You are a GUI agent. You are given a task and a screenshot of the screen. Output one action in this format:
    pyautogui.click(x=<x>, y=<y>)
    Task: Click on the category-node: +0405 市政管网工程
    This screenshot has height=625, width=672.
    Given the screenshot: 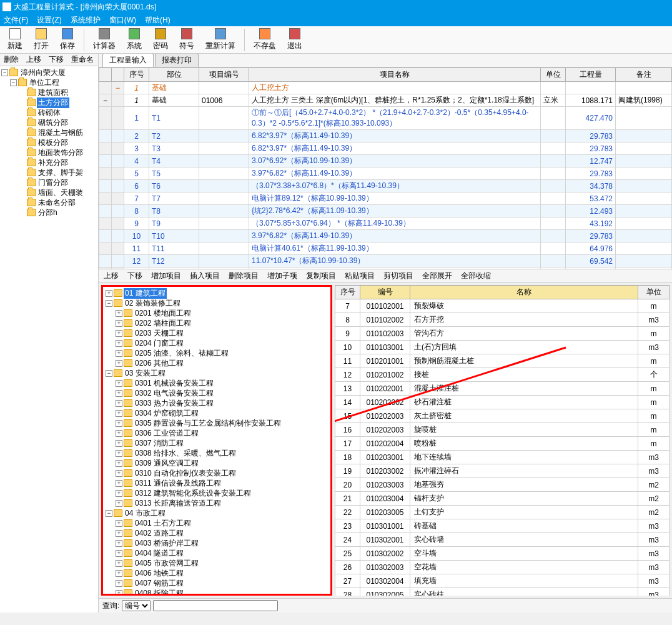 What is the action you would take?
    pyautogui.click(x=217, y=563)
    